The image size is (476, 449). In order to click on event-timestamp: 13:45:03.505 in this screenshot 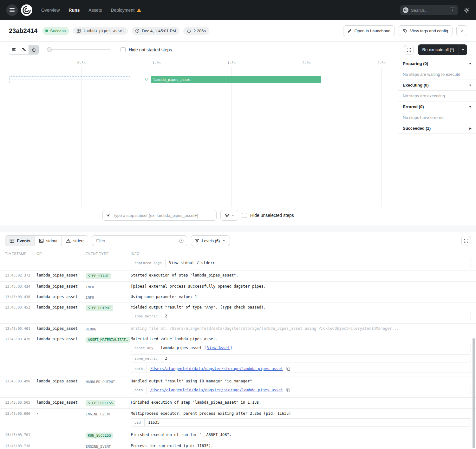, I will do `click(21, 403)`.